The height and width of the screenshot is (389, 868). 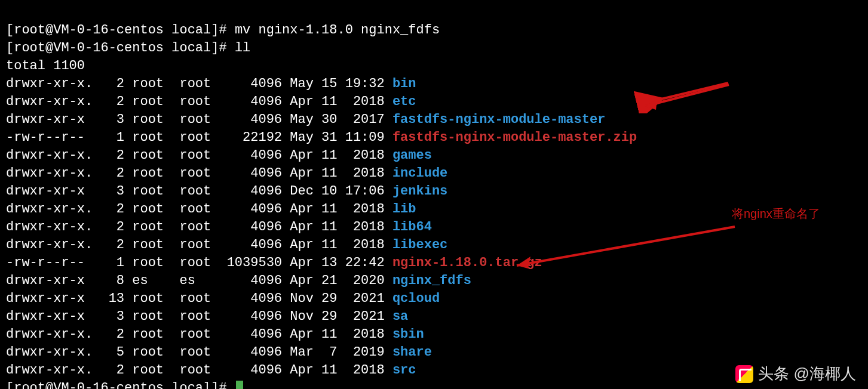 I want to click on command-ll: ll, so click(x=243, y=48).